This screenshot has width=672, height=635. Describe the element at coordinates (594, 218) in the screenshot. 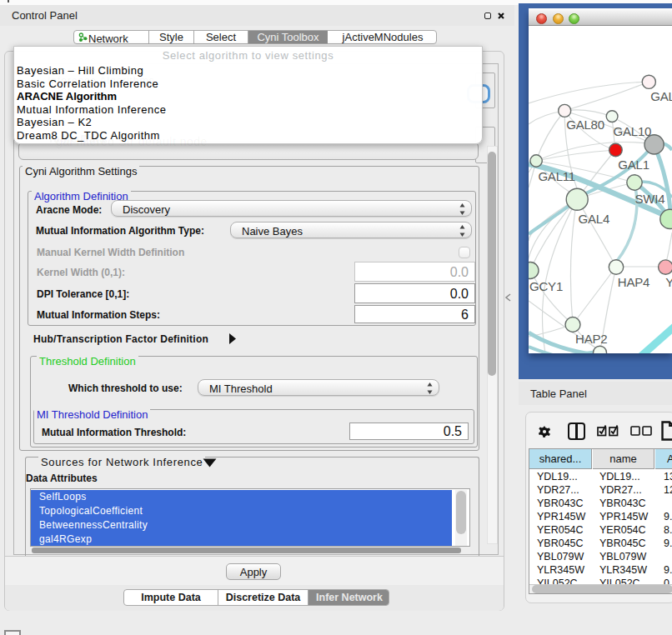

I see `svg-text: GAL4` at that location.